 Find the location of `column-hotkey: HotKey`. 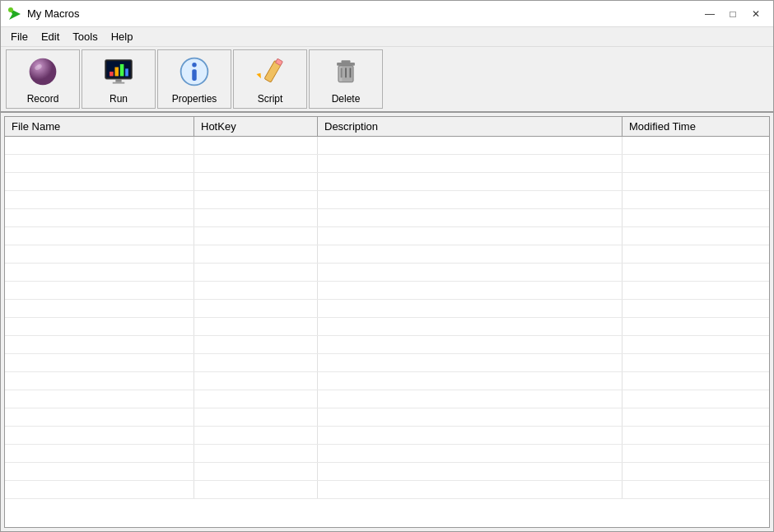

column-hotkey: HotKey is located at coordinates (256, 127).